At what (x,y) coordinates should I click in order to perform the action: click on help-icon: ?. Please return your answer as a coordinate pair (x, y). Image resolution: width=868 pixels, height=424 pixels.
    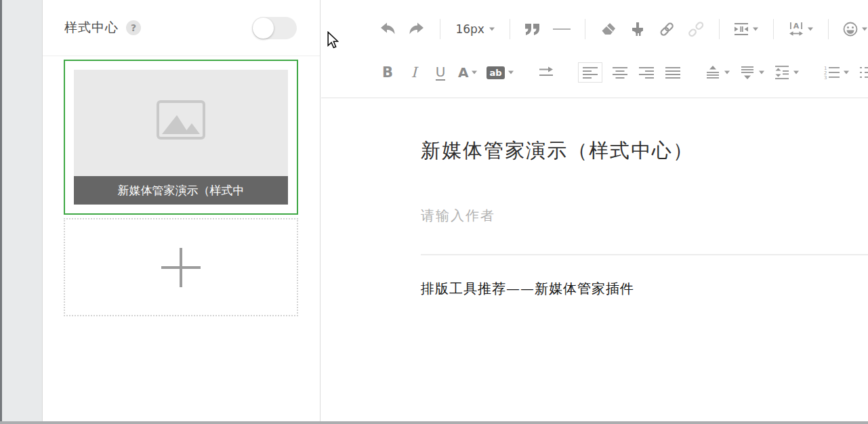
    Looking at the image, I should click on (133, 28).